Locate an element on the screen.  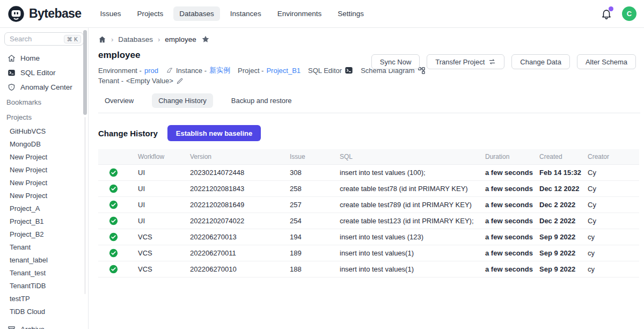
sidebar-project-new-project-2: New Project is located at coordinates (44, 170).